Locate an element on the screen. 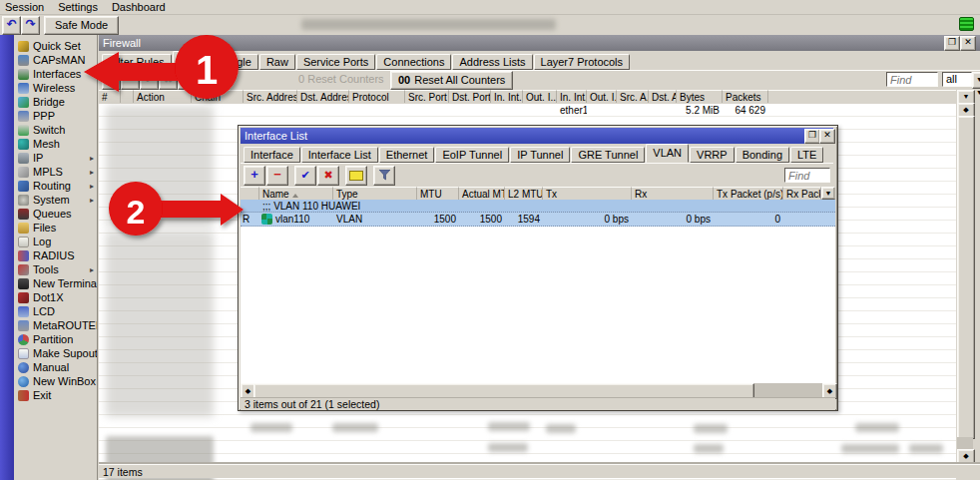 This screenshot has height=480, width=980. sidebar-item-wireless: Wireless is located at coordinates (56, 88).